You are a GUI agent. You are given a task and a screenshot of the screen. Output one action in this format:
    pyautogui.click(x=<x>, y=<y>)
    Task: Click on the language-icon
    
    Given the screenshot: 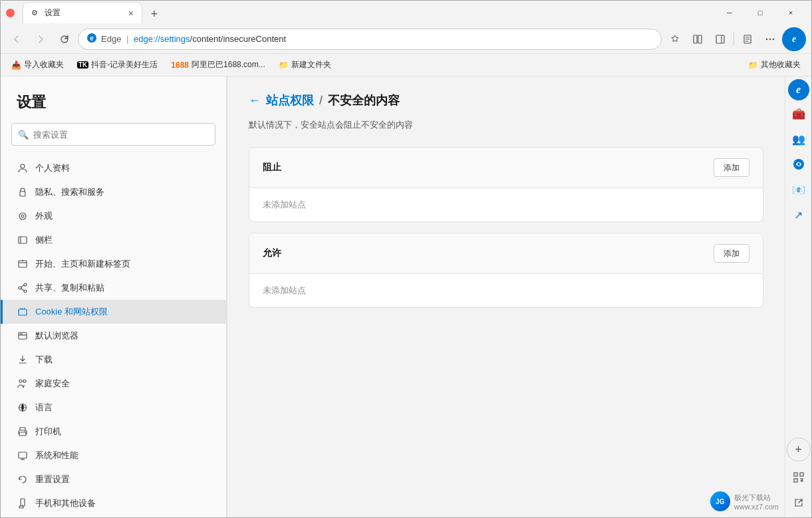 What is the action you would take?
    pyautogui.click(x=23, y=408)
    